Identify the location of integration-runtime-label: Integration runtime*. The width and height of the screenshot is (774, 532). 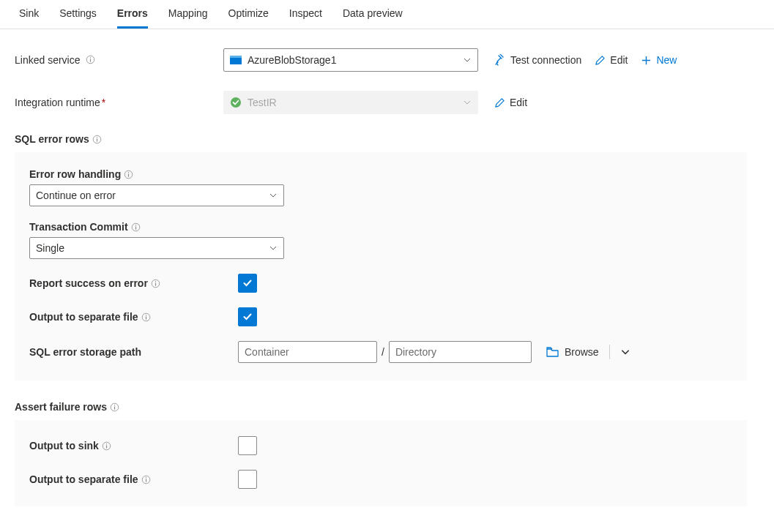
(119, 102).